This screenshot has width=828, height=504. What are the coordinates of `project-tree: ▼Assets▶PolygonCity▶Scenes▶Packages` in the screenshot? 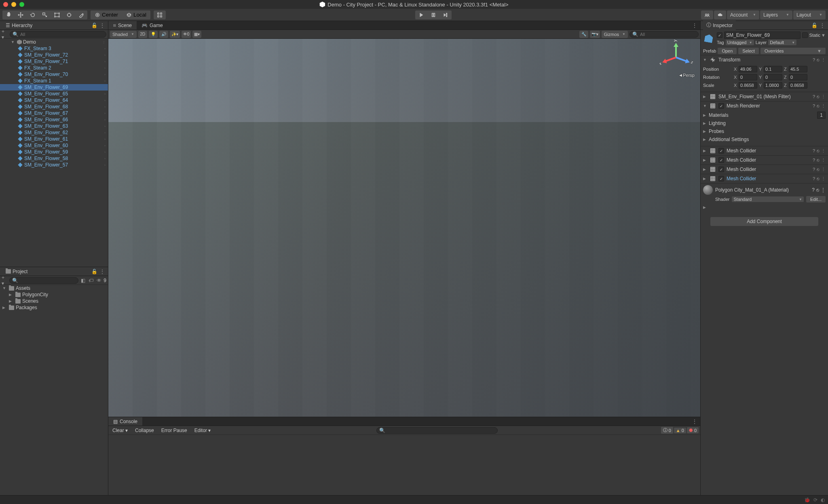 It's located at (54, 390).